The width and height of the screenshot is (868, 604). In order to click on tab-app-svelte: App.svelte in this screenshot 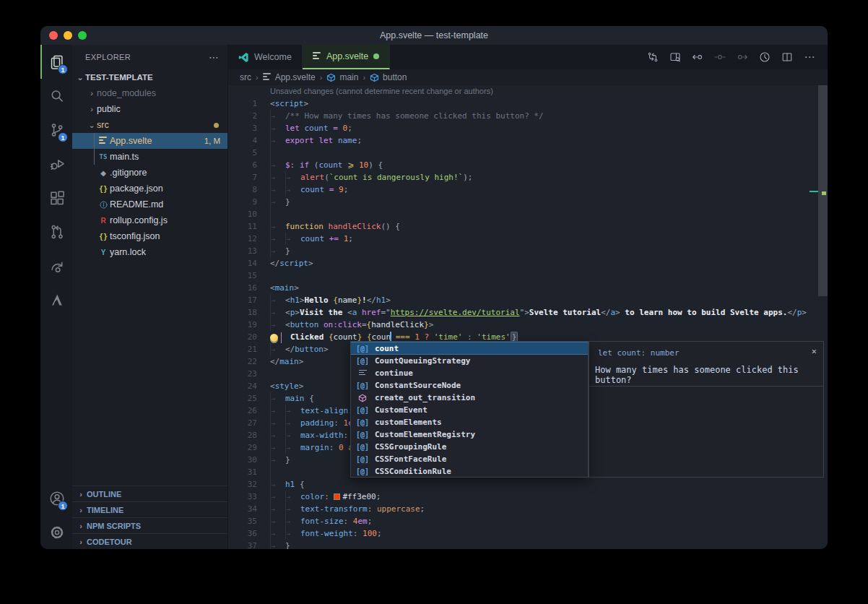, I will do `click(347, 57)`.